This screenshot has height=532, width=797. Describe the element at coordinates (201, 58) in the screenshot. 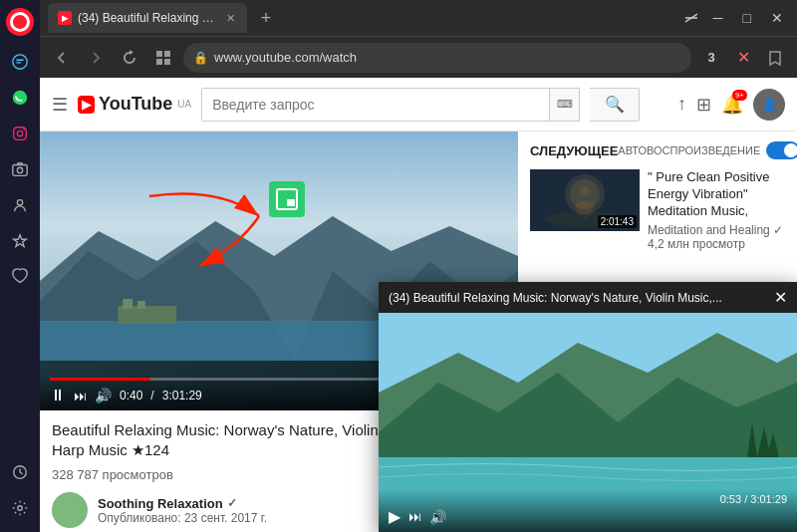

I see `security-lock-icon: 🔒` at that location.